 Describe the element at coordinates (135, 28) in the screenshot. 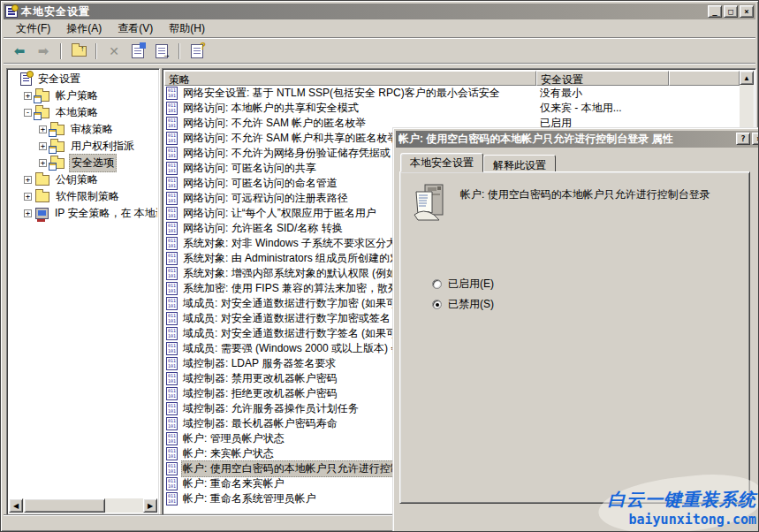

I see `menu-view: 查看(V)` at that location.